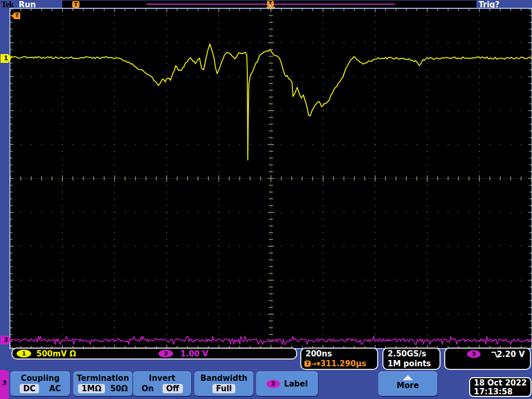 Image resolution: width=532 pixels, height=399 pixels. What do you see at coordinates (224, 383) in the screenshot?
I see `softkey-bandwidth: Bandwidth Full` at bounding box center [224, 383].